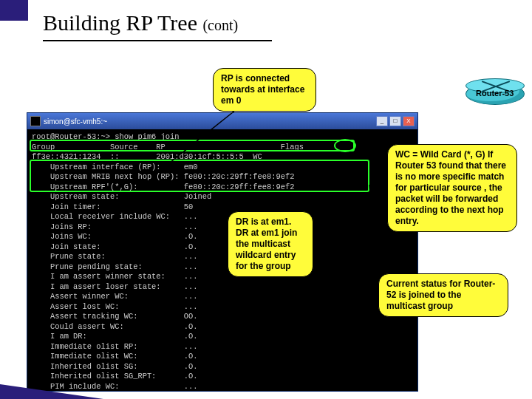 This screenshot has height=399, width=532. Describe the element at coordinates (395, 121) in the screenshot. I see `window-controls: _ □ X` at that location.